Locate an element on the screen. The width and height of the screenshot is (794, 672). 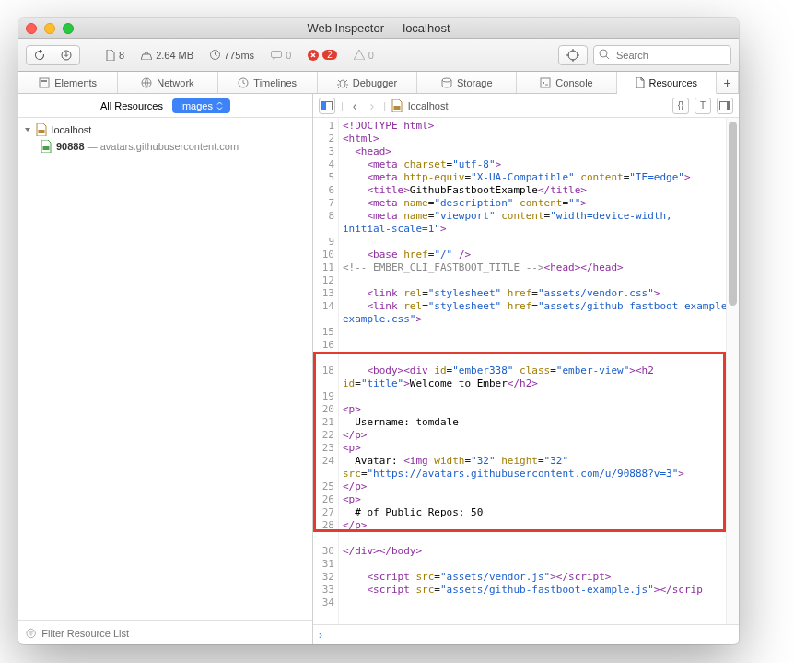
load-time: 775ms is located at coordinates (232, 55).